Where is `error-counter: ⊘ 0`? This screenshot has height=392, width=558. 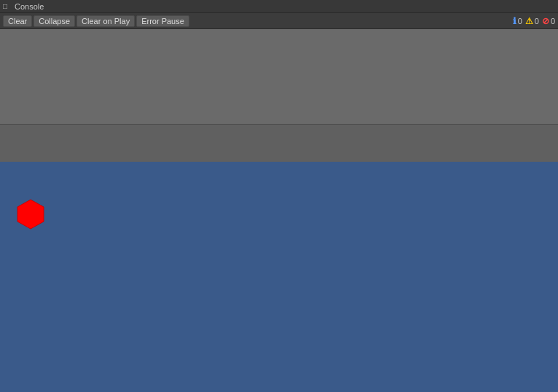 error-counter: ⊘ 0 is located at coordinates (549, 21).